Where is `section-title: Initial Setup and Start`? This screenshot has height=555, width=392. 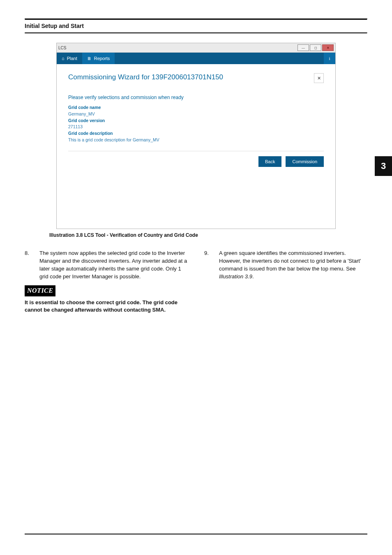 section-title: Initial Setup and Start is located at coordinates (196, 26).